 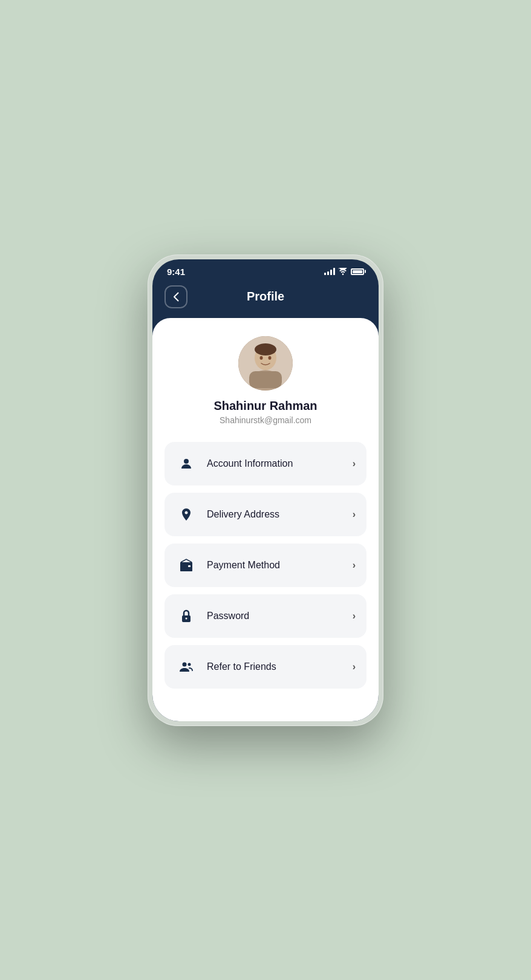 I want to click on refer-icon, so click(x=186, y=667).